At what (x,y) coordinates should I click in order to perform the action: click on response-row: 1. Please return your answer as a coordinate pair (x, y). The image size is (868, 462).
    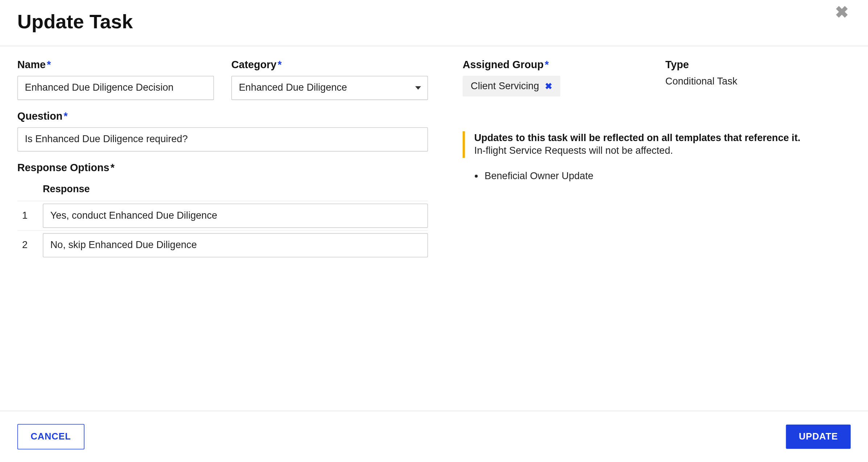
    Looking at the image, I should click on (223, 215).